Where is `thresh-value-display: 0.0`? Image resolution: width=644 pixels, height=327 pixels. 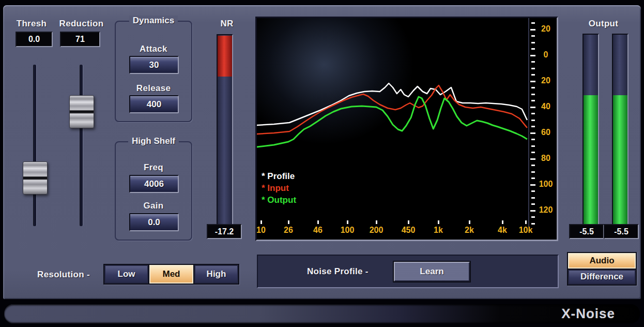
thresh-value-display: 0.0 is located at coordinates (34, 39).